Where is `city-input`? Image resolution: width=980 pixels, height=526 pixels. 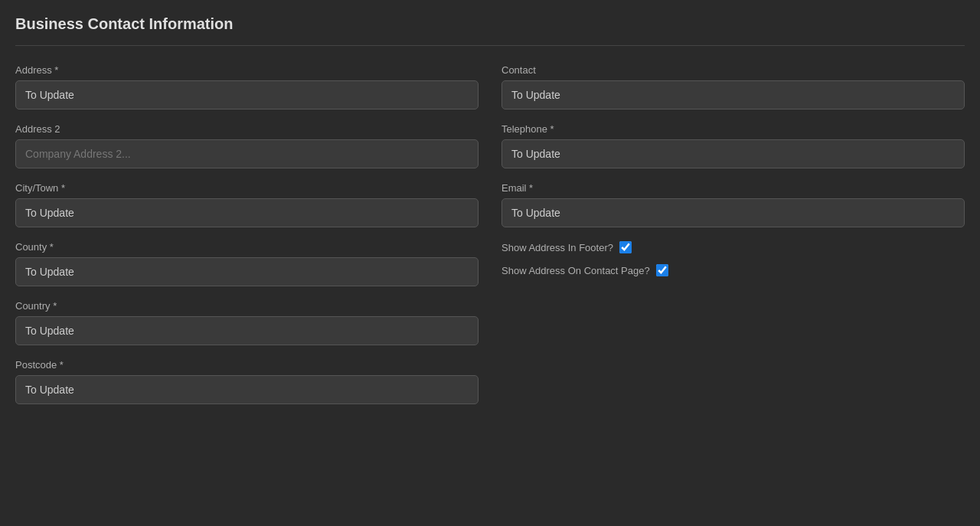 city-input is located at coordinates (247, 213).